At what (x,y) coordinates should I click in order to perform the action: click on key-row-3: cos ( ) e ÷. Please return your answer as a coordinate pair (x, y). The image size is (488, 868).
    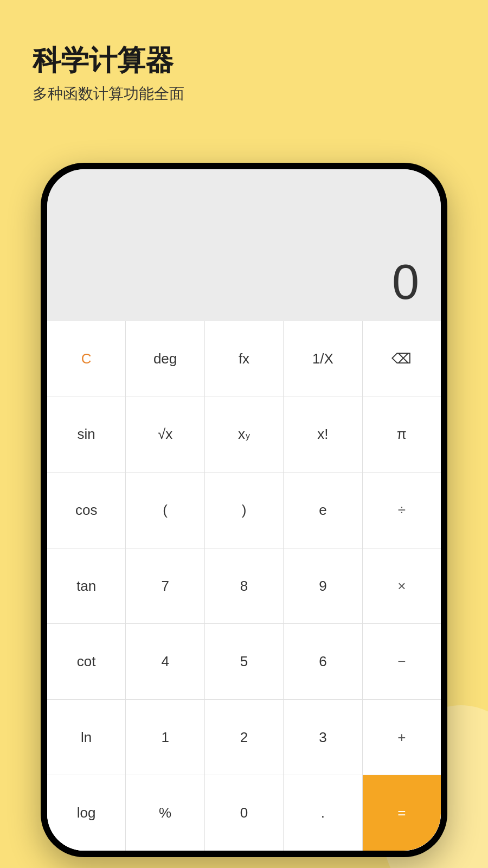
    Looking at the image, I should click on (244, 510).